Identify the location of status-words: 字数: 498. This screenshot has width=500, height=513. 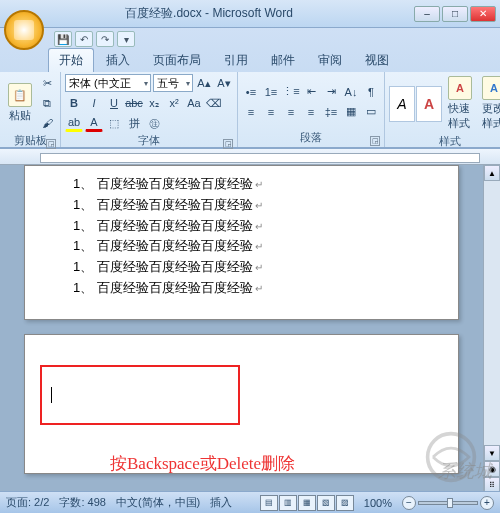
(82, 502).